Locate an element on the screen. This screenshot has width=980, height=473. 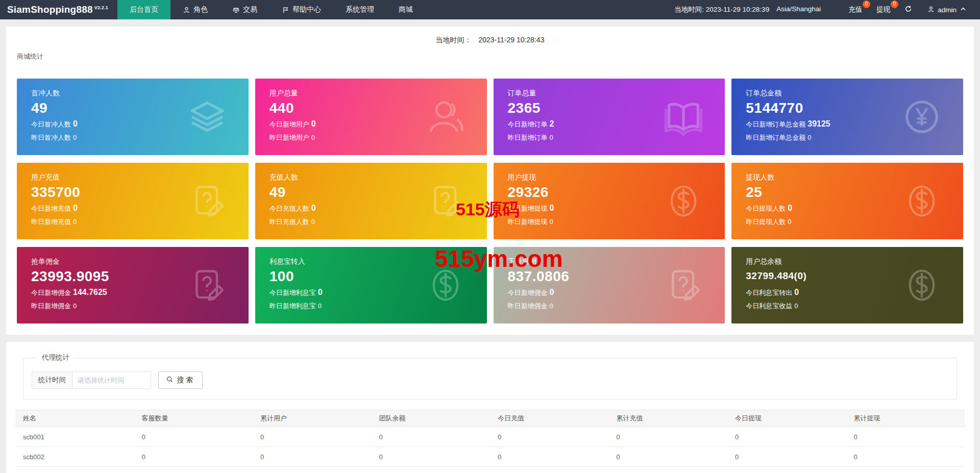
app-logo: SiamShopping888 V2.2.1 is located at coordinates (59, 10).